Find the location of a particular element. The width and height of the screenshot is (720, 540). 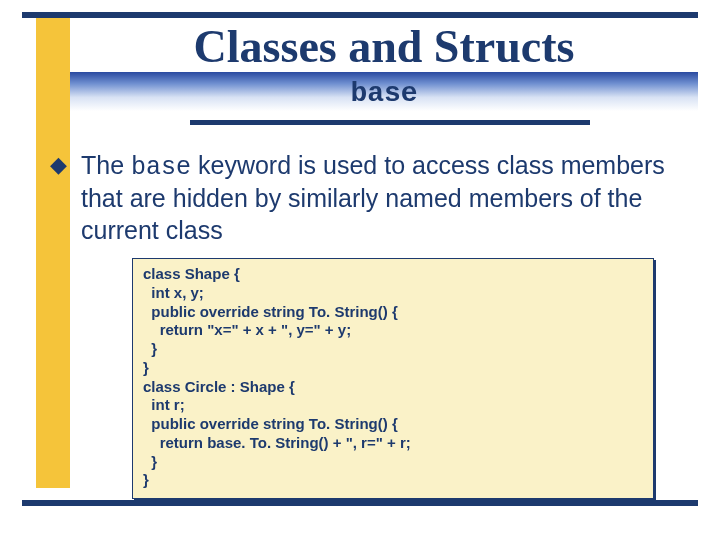

slide-title: Classes and Structs is located at coordinates (384, 47).